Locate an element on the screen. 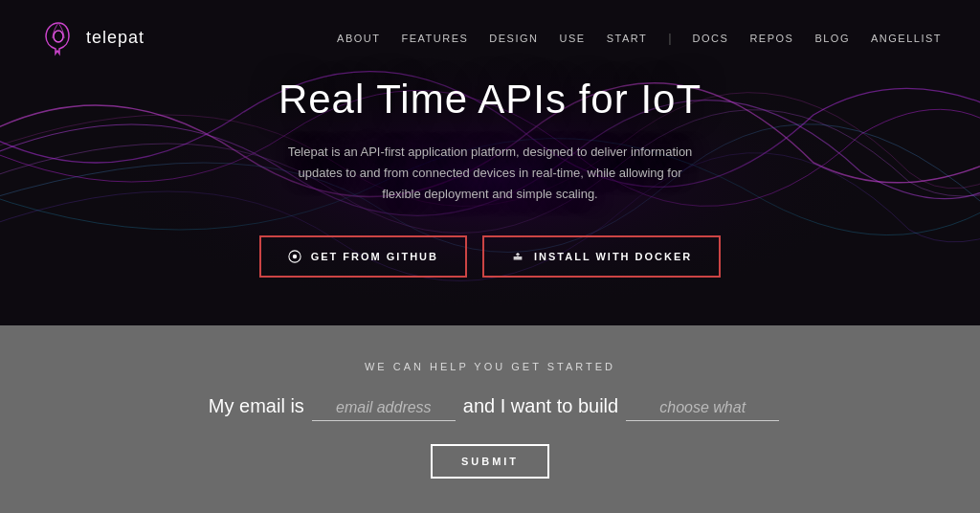 The image size is (980, 513). hero-buttons: GET FROM GITHUB INSTALL WITH DOCKER is located at coordinates (490, 256).